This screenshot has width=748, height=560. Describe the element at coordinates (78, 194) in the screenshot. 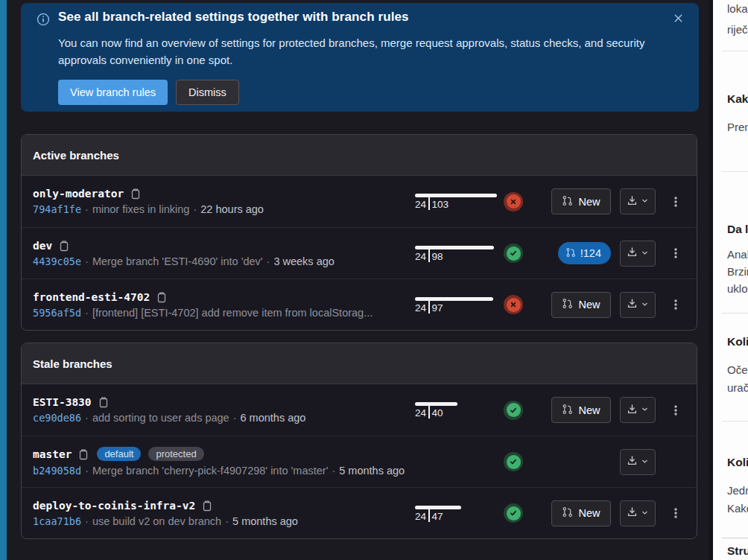

I see `branch-name-link: only-moderator` at that location.